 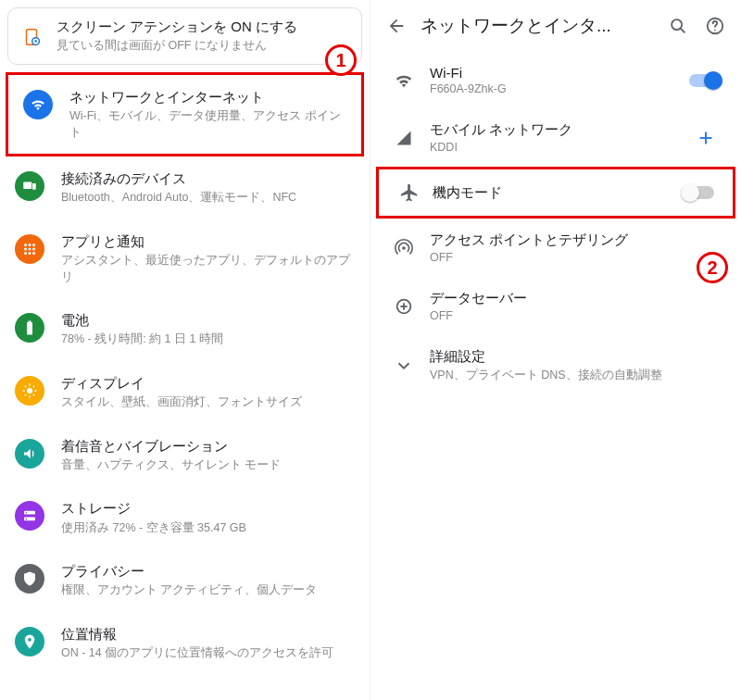 What do you see at coordinates (185, 456) in the screenshot?
I see `settings-item-sound: 着信音とバイブレーション 音量、ハプティクス、サイレント モード` at bounding box center [185, 456].